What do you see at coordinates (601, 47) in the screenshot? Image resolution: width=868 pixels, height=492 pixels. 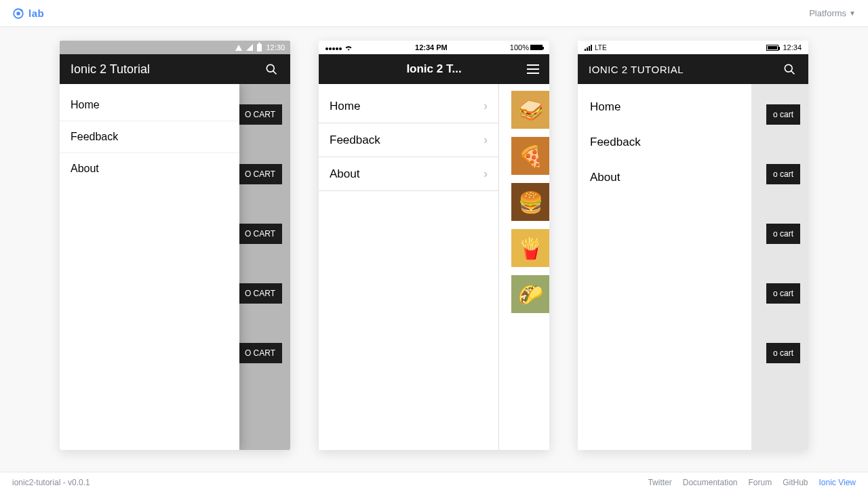 I see `network-label: LTE` at bounding box center [601, 47].